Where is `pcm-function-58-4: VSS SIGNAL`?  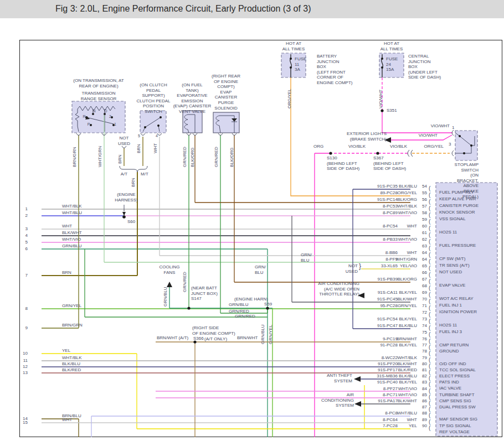 pcm-function-58-4: VSS SIGNAL is located at coordinates (467, 219).